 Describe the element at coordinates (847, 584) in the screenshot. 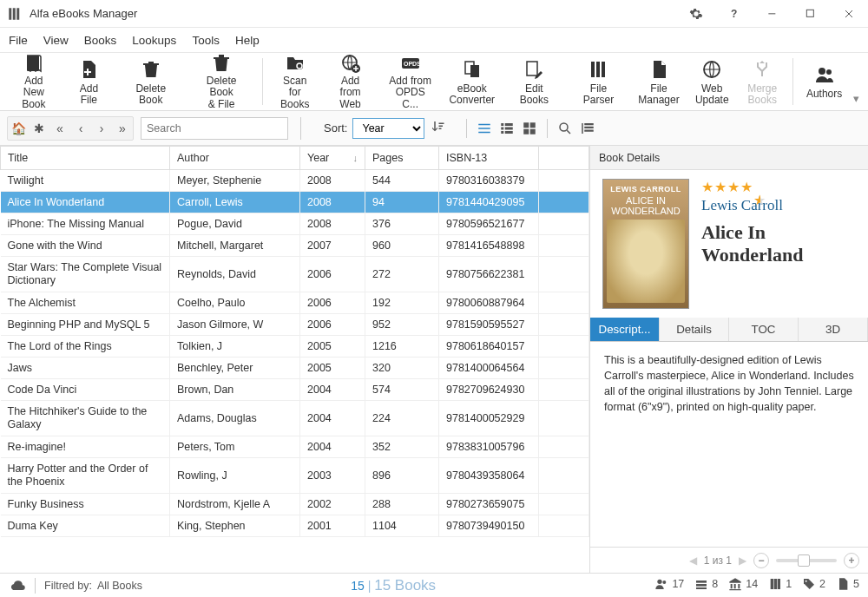

I see `stat-files: 5` at that location.